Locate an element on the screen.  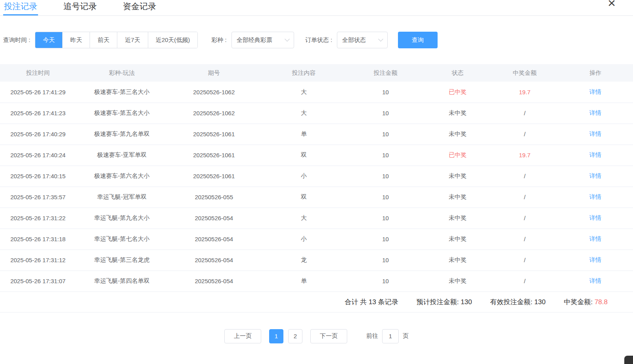
time-filter-group: 今天昨天前天近7天近20天(低频) is located at coordinates (117, 40).